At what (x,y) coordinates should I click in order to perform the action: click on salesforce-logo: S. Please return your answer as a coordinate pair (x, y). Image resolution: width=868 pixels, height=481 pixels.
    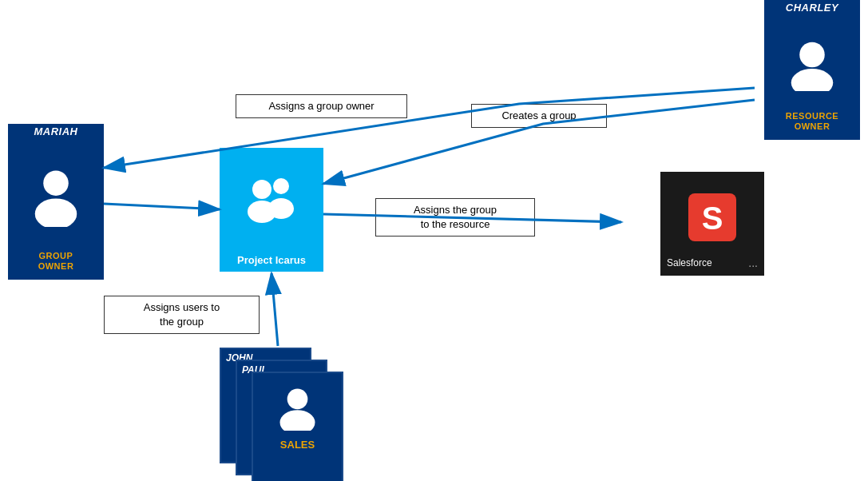
    Looking at the image, I should click on (712, 217).